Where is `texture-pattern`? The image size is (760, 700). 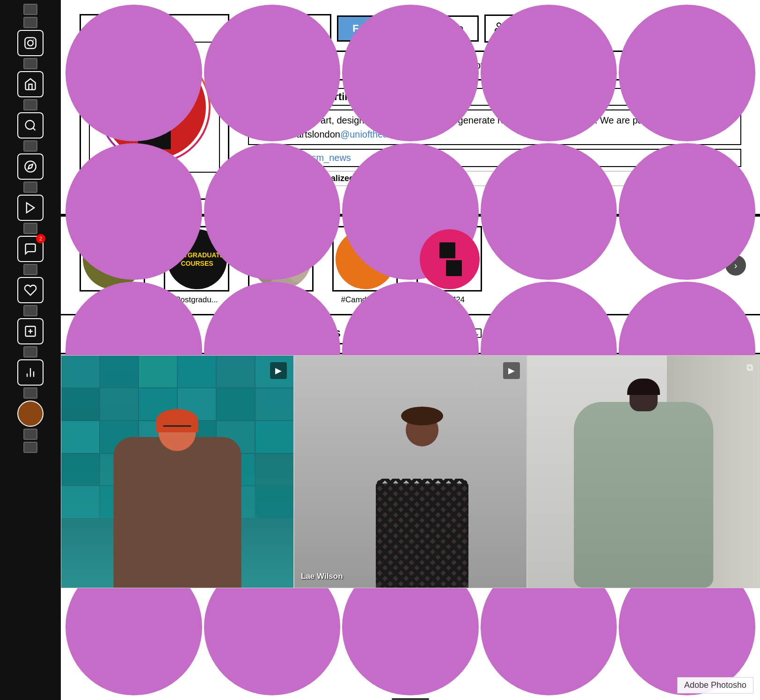 texture-pattern is located at coordinates (643, 495).